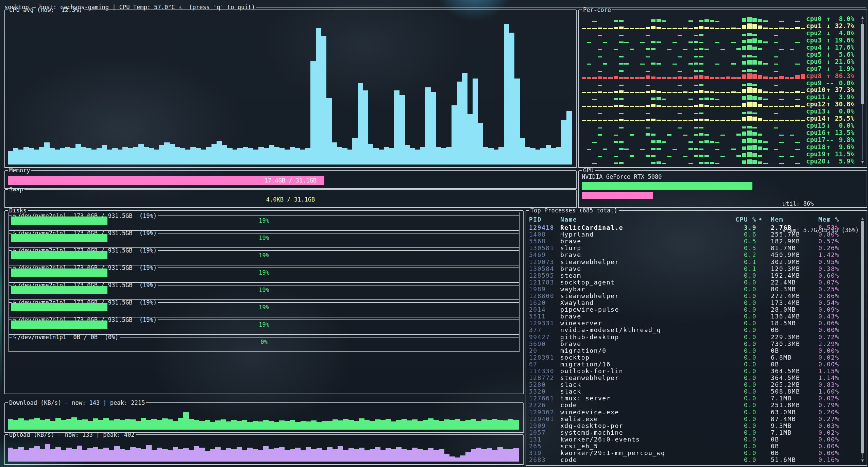 Image resolution: width=868 pixels, height=467 pixels. What do you see at coordinates (719, 26) in the screenshot?
I see `percore-row: cpu1↓32.7%` at bounding box center [719, 26].